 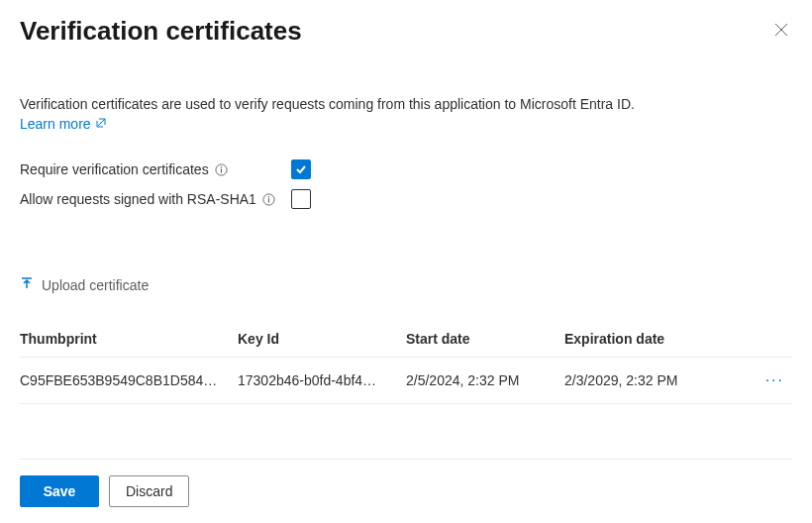 What do you see at coordinates (644, 339) in the screenshot?
I see `col-header-expiration: Expiration date` at bounding box center [644, 339].